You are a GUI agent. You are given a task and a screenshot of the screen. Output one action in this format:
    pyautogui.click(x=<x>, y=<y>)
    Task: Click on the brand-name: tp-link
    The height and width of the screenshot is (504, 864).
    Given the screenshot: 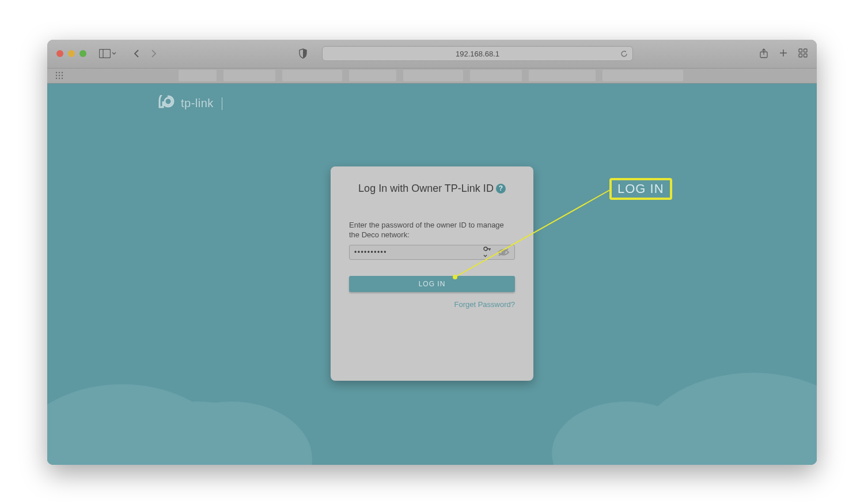 What is the action you would take?
    pyautogui.click(x=197, y=104)
    